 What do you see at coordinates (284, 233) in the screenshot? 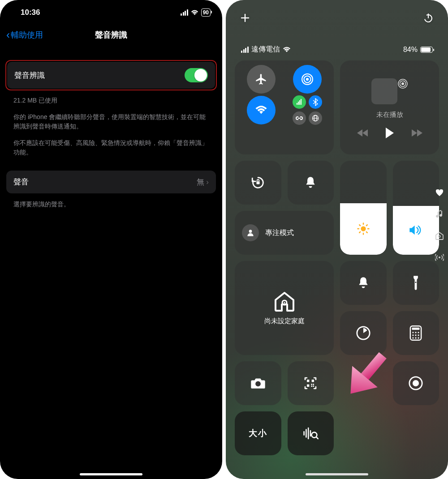
I see `focus-mode-button: 專注模式` at bounding box center [284, 233].